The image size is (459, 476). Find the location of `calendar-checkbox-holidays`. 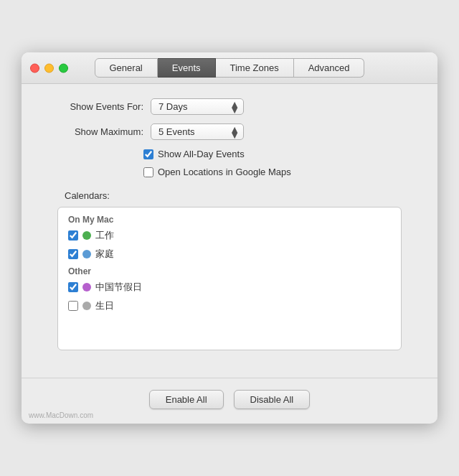

calendar-checkbox-holidays is located at coordinates (73, 287).